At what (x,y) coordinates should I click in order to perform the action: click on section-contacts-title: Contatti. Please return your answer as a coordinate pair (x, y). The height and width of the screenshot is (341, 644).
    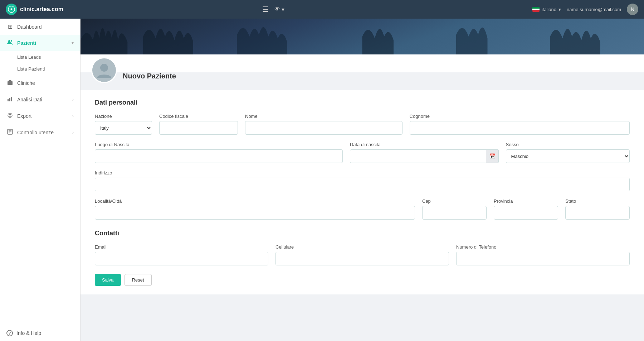
    Looking at the image, I should click on (362, 234).